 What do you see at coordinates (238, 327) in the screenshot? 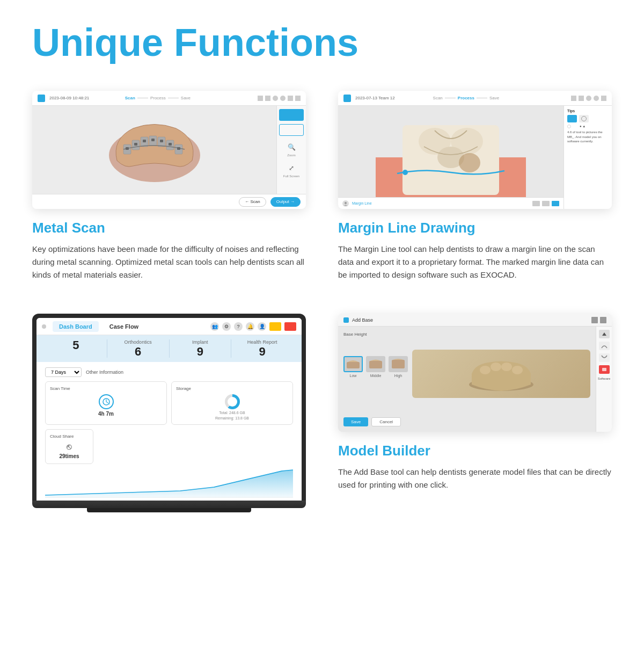
I see `help-icon: ?` at bounding box center [238, 327].